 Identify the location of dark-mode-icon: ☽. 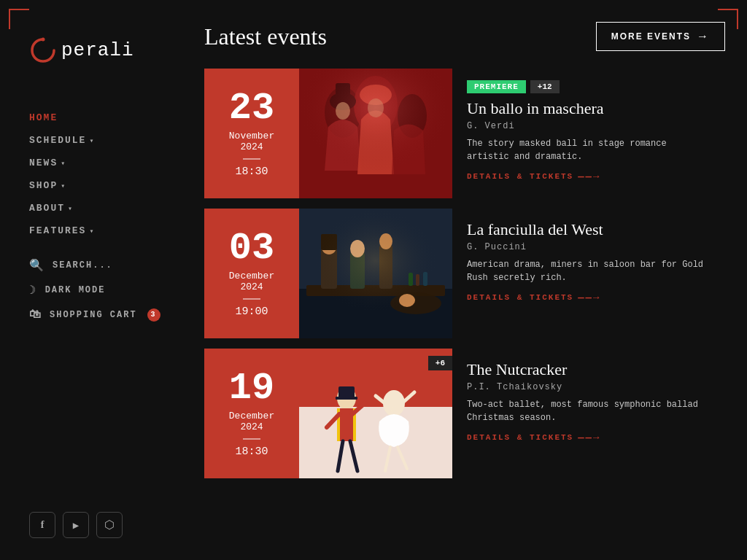
(34, 290).